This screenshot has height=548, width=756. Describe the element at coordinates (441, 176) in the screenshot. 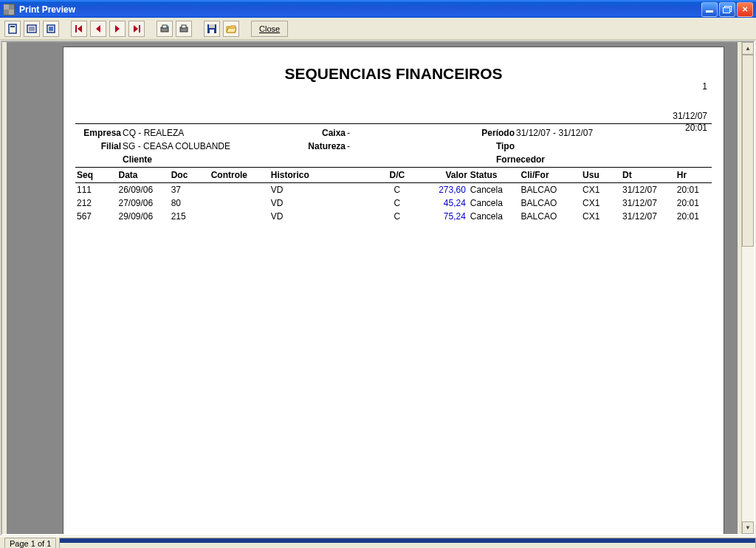

I see `col-valor: Valor` at that location.